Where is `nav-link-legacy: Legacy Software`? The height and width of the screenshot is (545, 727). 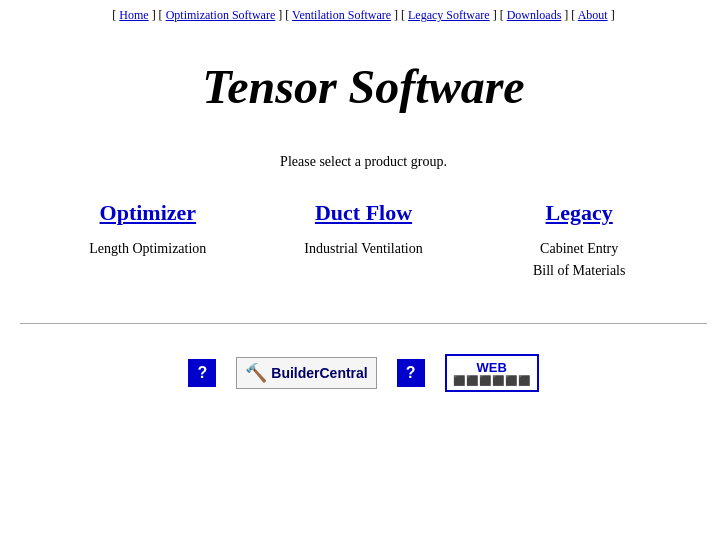 nav-link-legacy: Legacy Software is located at coordinates (449, 15).